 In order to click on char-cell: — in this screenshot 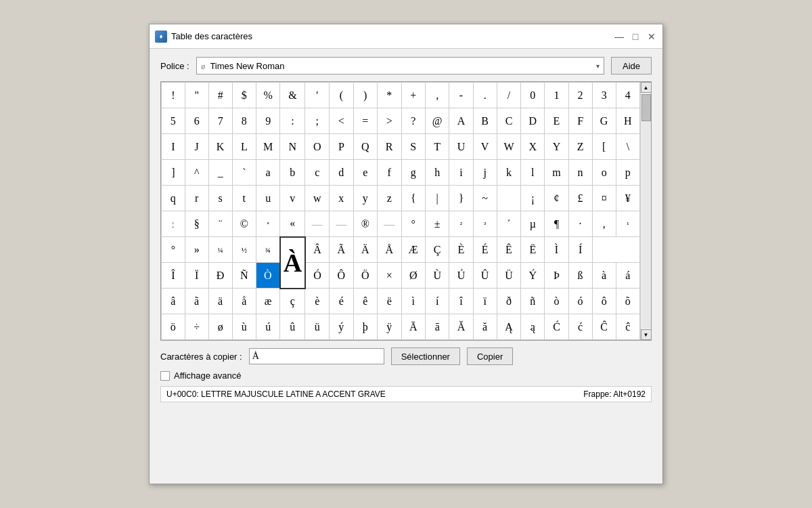, I will do `click(317, 224)`.